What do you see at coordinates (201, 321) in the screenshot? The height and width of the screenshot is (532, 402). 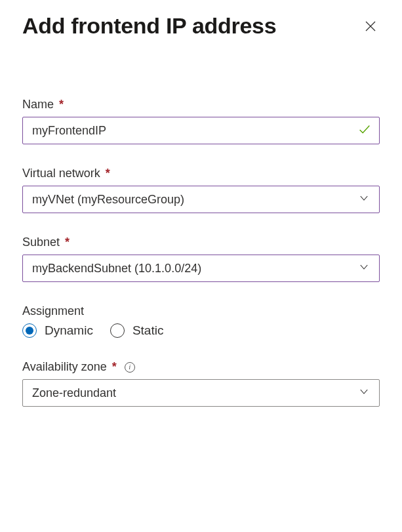 I see `field-assignment: Assignment Dynamic Static` at bounding box center [201, 321].